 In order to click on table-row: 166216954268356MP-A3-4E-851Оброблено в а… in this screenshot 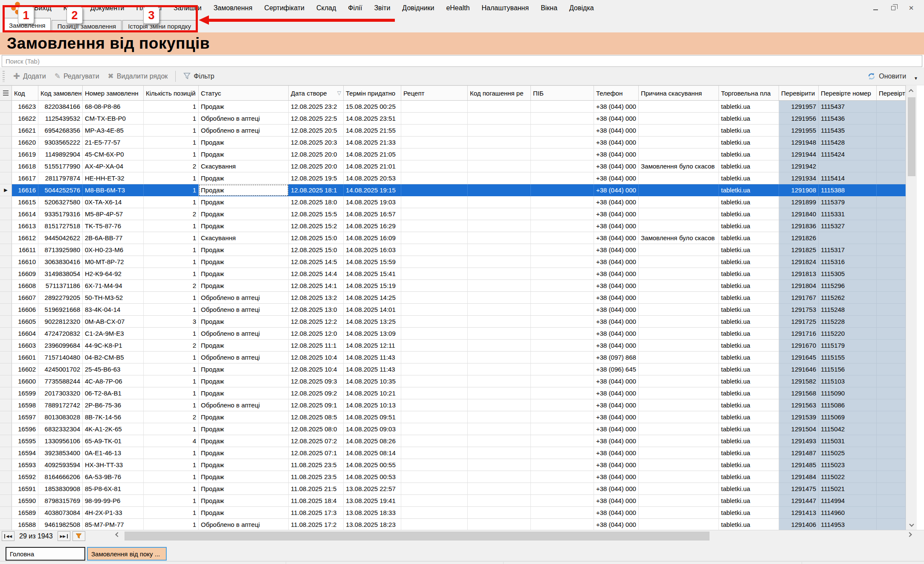, I will do `click(453, 131)`.